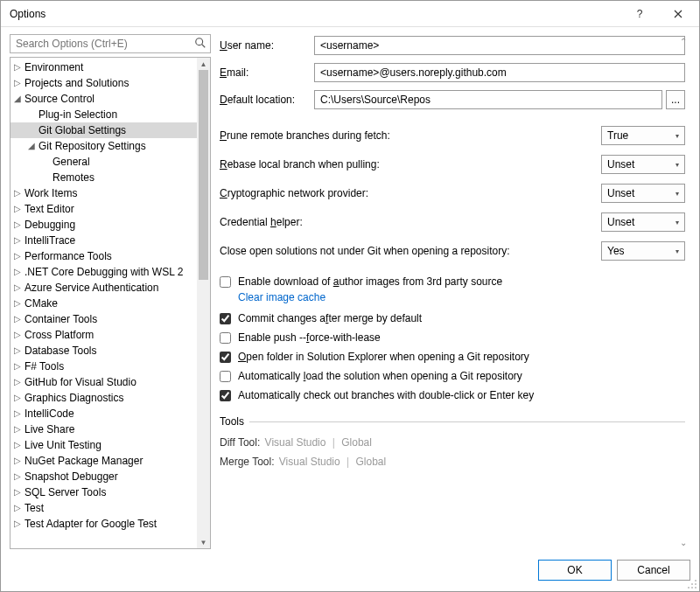 Image resolution: width=700 pixels, height=592 pixels. I want to click on tree-node: ▷NuGet Package Manager, so click(103, 461).